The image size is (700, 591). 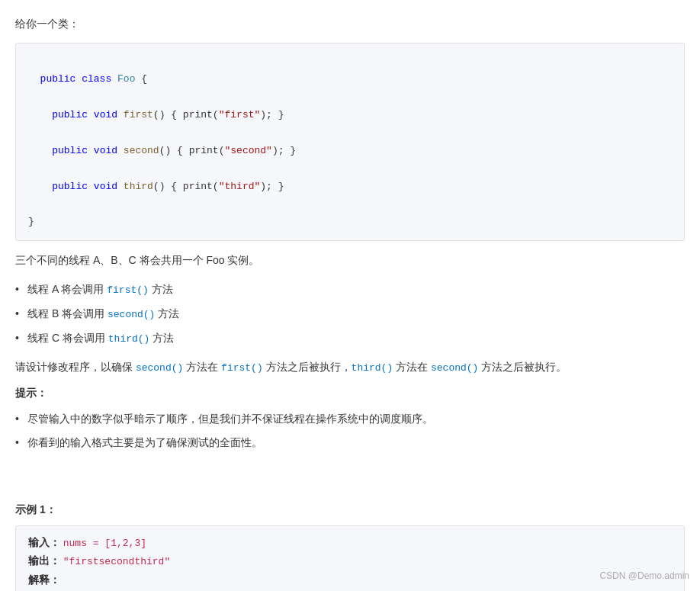 What do you see at coordinates (350, 419) in the screenshot?
I see `hint-section: 提示： 尽管输入中的数字似乎暗示了顺序，但是我们并不保证线程在操作系统中的调度顺…` at bounding box center [350, 419].